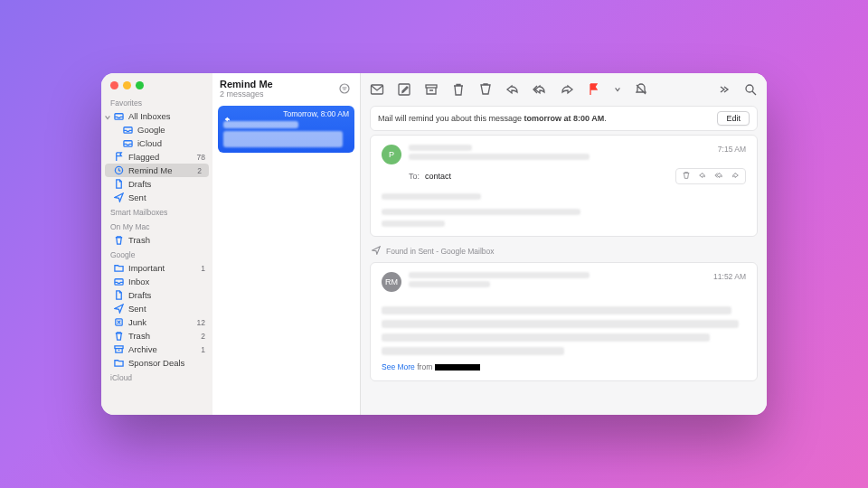 The height and width of the screenshot is (488, 868). What do you see at coordinates (172, 130) in the screenshot?
I see `sidebar-item-label: Google` at bounding box center [172, 130].